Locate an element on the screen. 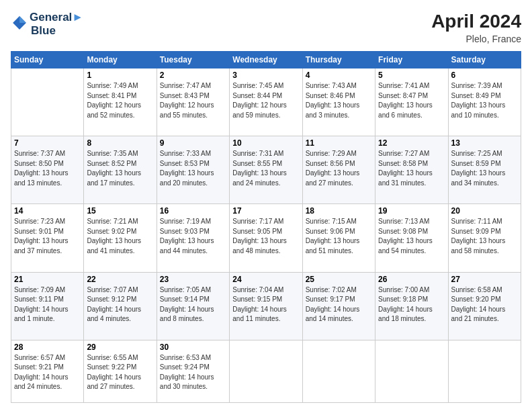 The image size is (532, 411). table-row: 10Sunrise: 7:31 AM Sunset: 8:55 PM Dayli… is located at coordinates (266, 171).